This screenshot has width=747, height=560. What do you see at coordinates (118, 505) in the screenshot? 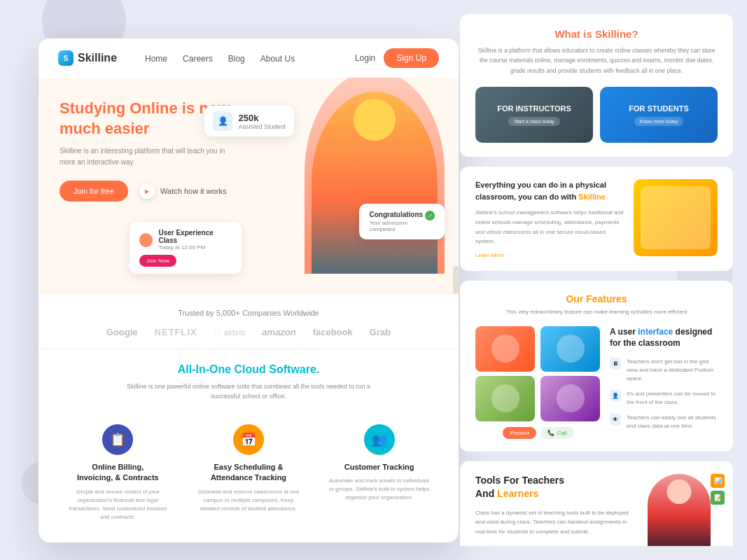
I see `billing-desc: Simple and secure control of your organi…` at bounding box center [118, 505].